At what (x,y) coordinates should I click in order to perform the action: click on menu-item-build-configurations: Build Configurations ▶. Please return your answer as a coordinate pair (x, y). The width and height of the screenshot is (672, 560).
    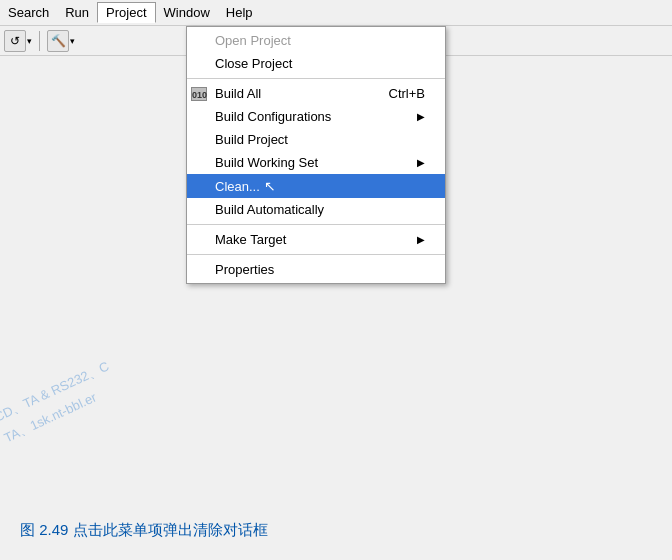
    Looking at the image, I should click on (316, 116).